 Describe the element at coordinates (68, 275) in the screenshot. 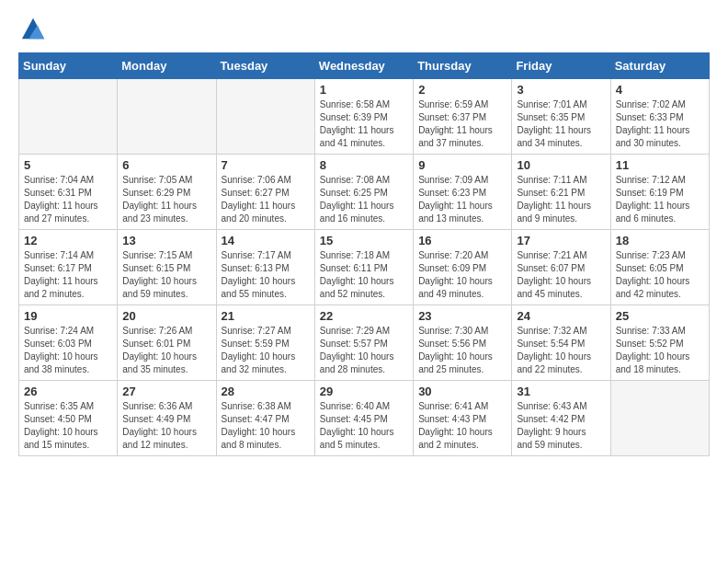

I see `day-info: Sunrise: 7:14 AM Sunset: 6:17 PM Dayligh…` at that location.